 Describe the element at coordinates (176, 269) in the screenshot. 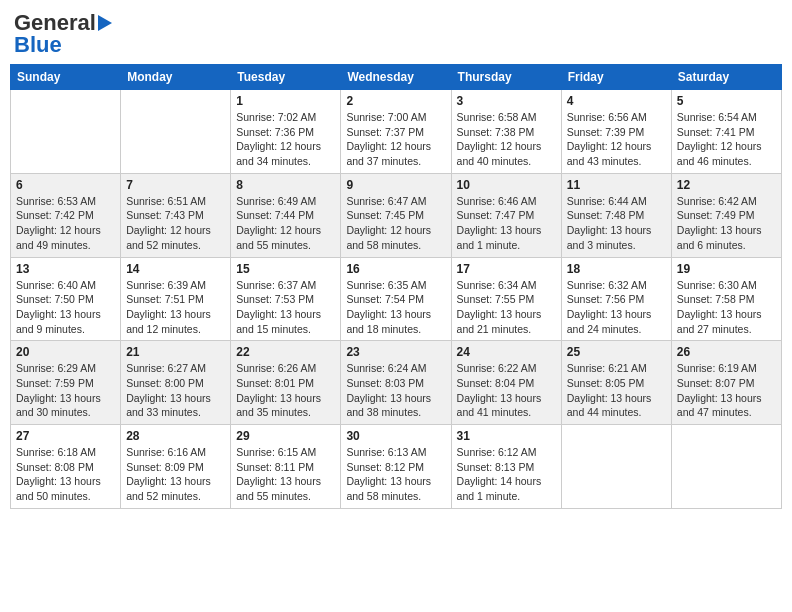

I see `day-number: 14` at that location.